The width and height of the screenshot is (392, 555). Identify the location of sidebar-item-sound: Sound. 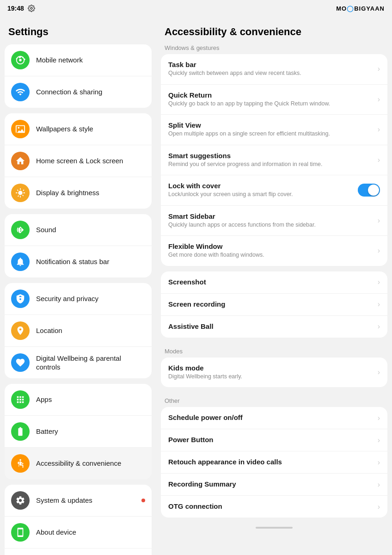
(78, 230).